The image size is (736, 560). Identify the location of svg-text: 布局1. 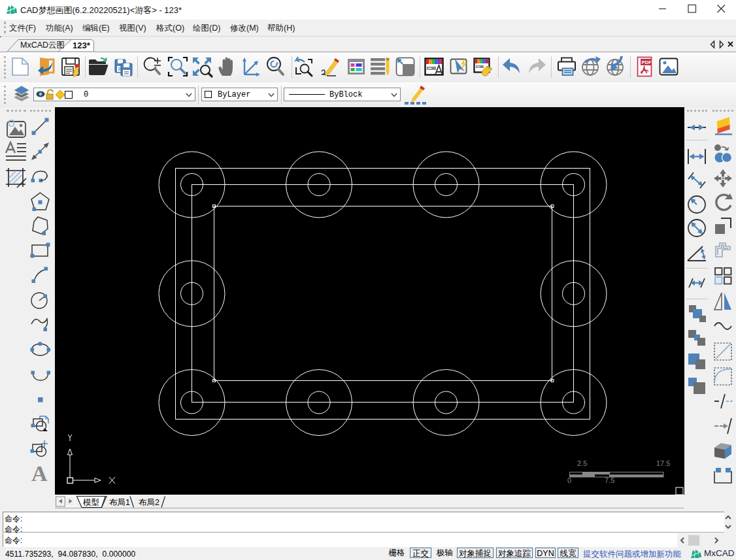
(120, 502).